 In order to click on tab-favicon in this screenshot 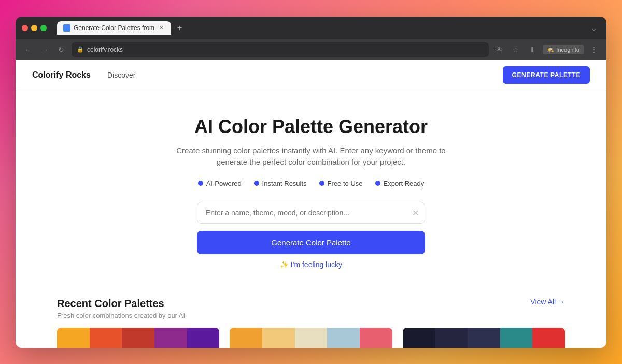, I will do `click(67, 28)`.